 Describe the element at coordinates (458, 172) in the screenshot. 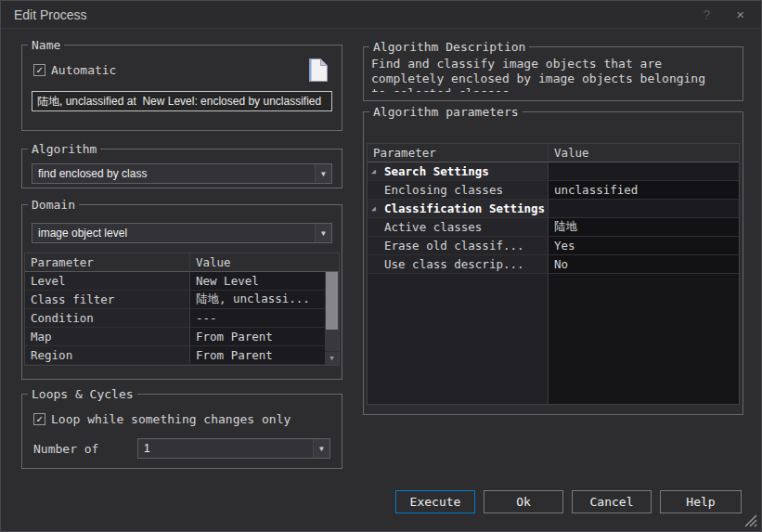

I see `group-header-cell: ◢ Search Settings` at that location.